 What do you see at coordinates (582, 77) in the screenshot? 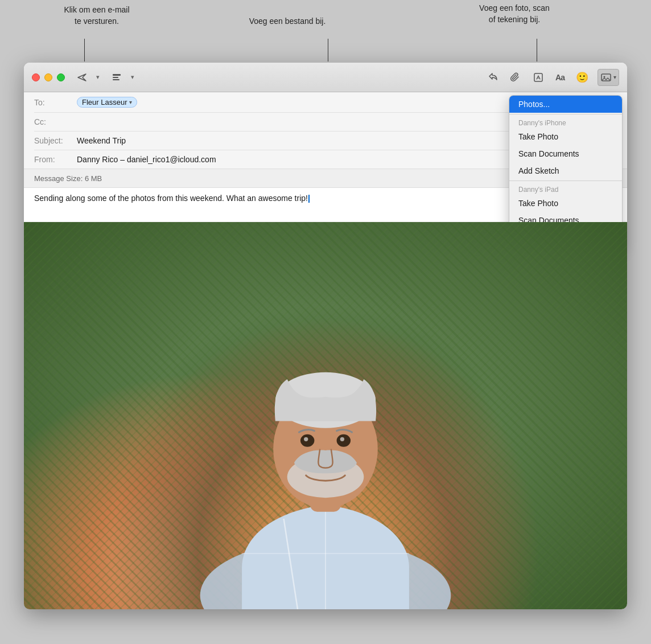
I see `emoji-button: 🙂` at bounding box center [582, 77].